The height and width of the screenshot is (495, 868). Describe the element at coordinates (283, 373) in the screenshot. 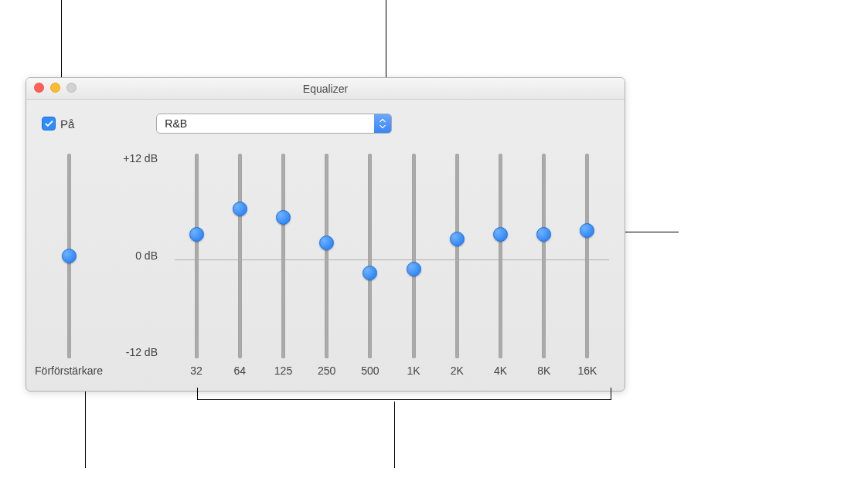

I see `band-label-125: 125` at that location.